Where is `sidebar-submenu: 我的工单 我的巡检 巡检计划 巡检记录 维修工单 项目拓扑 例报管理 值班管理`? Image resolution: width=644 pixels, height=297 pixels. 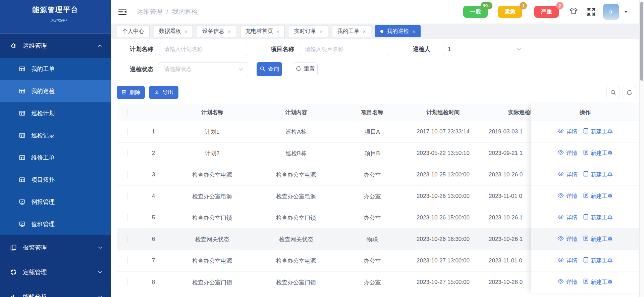 sidebar-submenu: 我的工单 我的巡检 巡检计划 巡检记录 维修工单 项目拓扑 例报管理 值班管理 is located at coordinates (55, 146).